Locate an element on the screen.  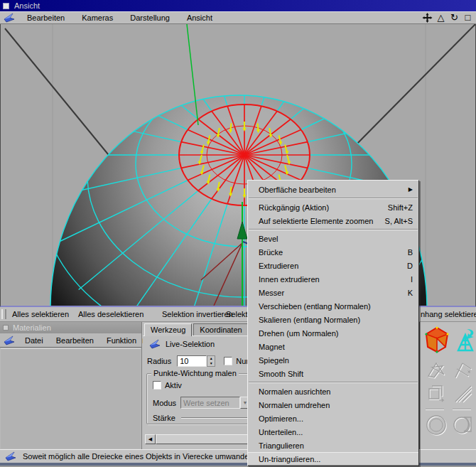
deselect-all-button: Alles deselektieren is located at coordinates (111, 314).